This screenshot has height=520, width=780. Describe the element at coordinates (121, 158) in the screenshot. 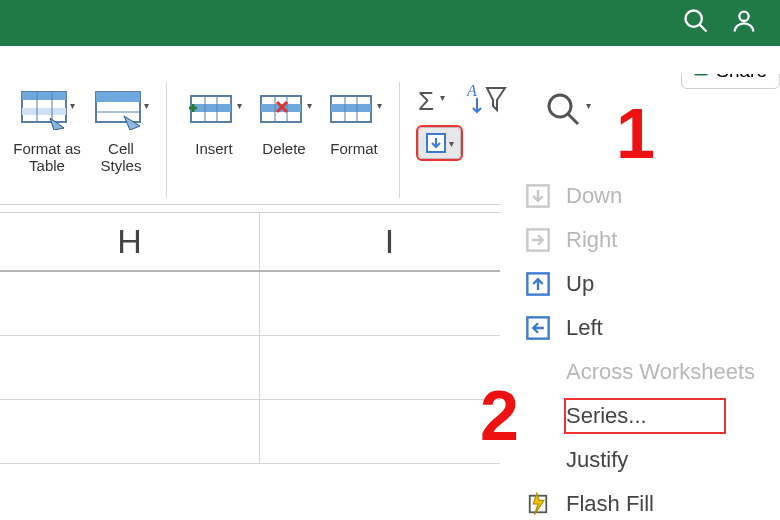

I see `cell-styles-label: Cell Styles` at that location.